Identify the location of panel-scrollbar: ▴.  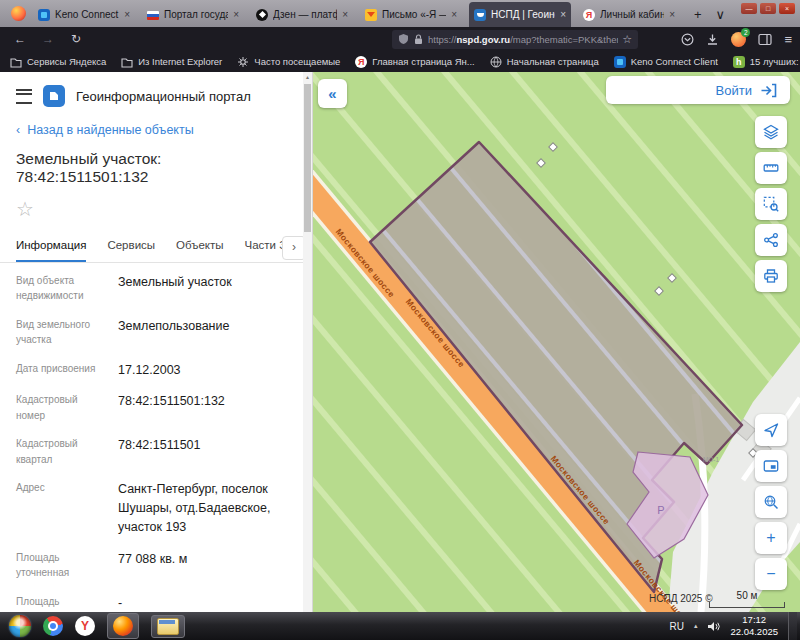
(308, 342).